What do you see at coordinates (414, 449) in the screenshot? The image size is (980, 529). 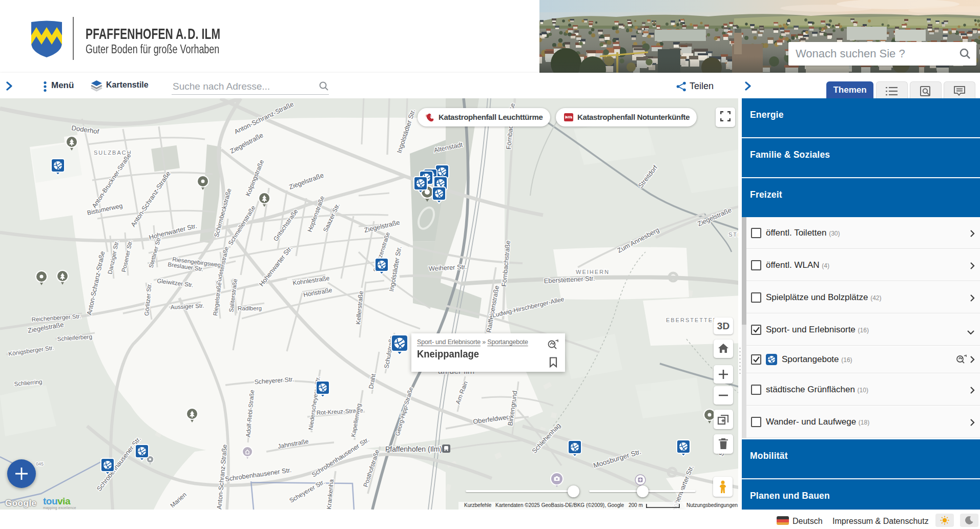 I see `svg-text: Pfaffenhofen (Ilm)` at bounding box center [414, 449].